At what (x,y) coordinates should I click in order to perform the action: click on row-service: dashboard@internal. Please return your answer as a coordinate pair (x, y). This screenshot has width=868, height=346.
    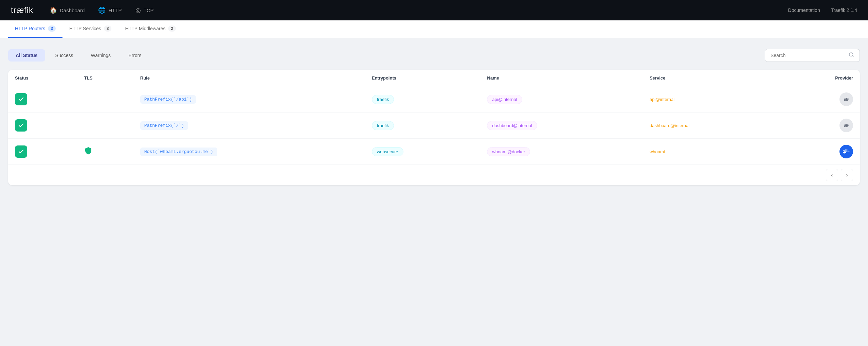
    Looking at the image, I should click on (711, 126).